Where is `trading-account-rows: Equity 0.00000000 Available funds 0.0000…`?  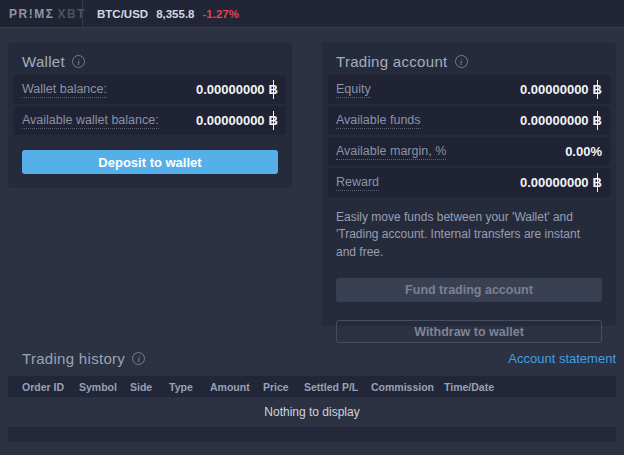 trading-account-rows: Equity 0.00000000 Available funds 0.0000… is located at coordinates (469, 136).